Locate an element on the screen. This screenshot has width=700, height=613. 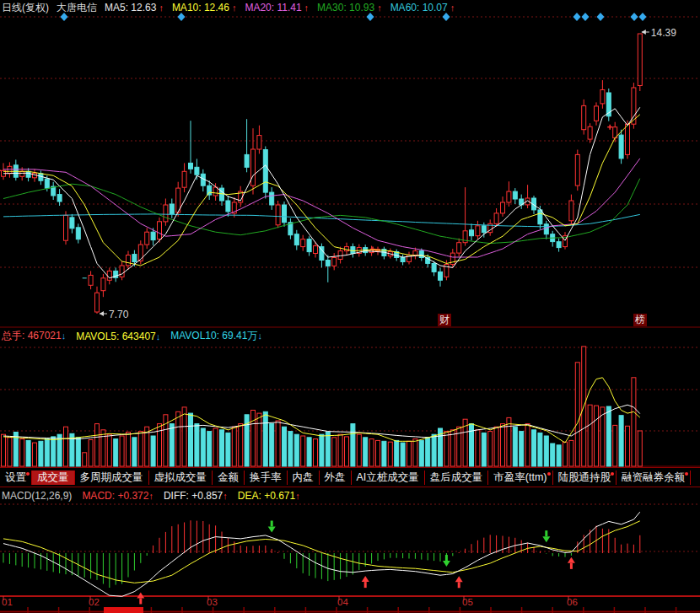
tab-设置: 设置 is located at coordinates (16, 477).